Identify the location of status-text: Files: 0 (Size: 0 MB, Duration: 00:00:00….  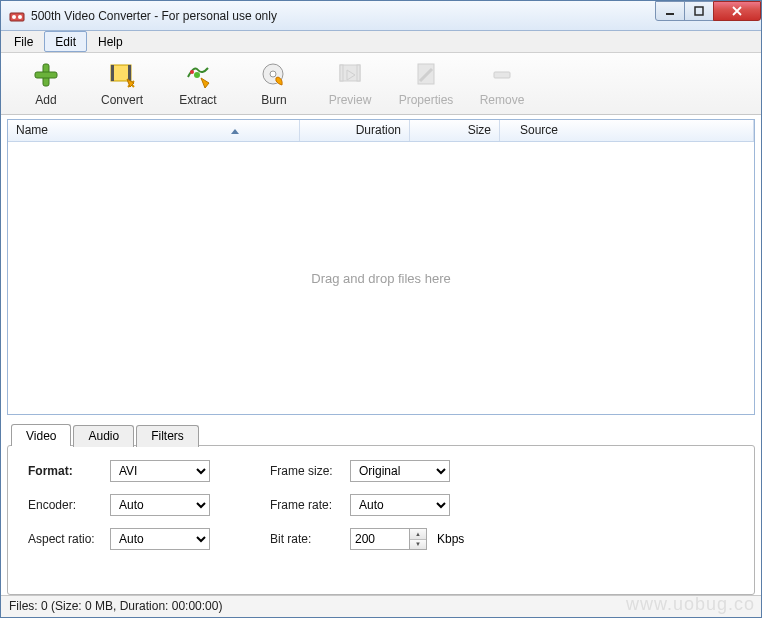
(116, 606).